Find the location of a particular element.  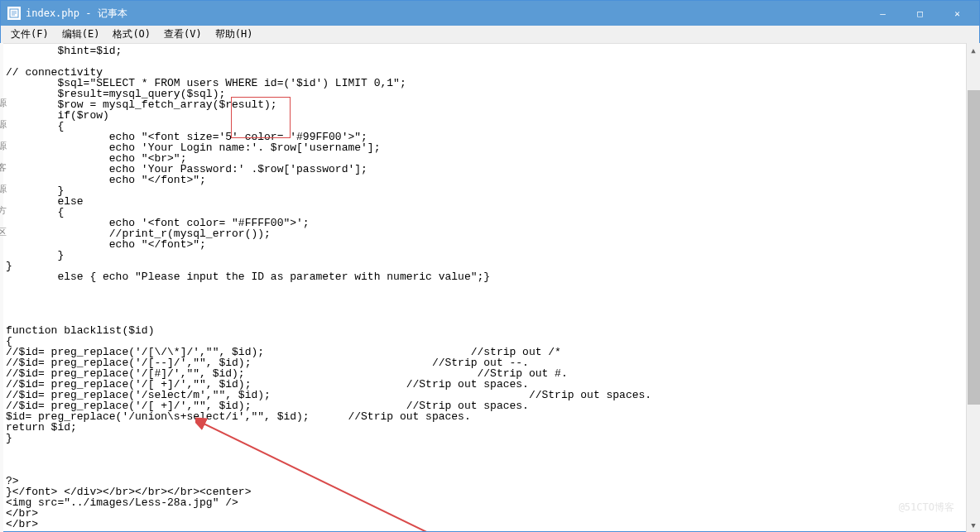

menu-view: 查看(V) is located at coordinates (183, 35).